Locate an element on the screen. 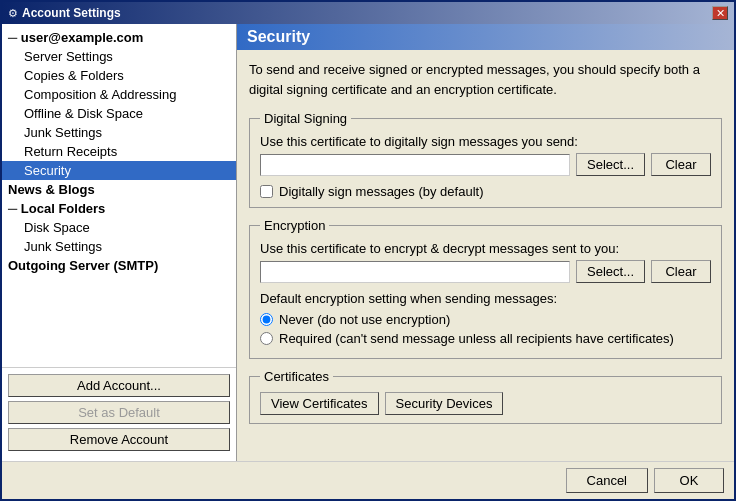 The width and height of the screenshot is (736, 501). sidebar-item-user-account: ─ user@example.com is located at coordinates (119, 38).